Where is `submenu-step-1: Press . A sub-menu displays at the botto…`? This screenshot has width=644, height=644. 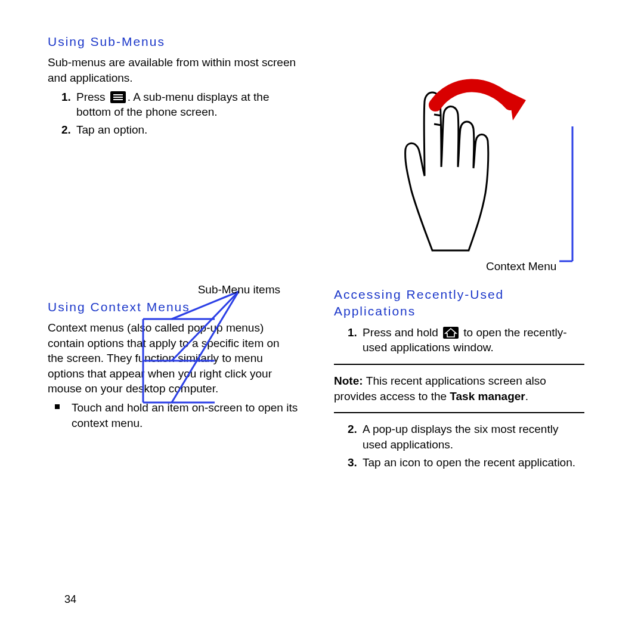
submenu-step-1: Press . A sub-menu displays at the botto… is located at coordinates (186, 105).